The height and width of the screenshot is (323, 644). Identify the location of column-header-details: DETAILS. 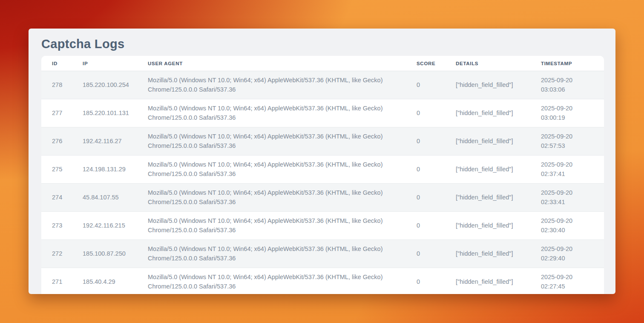
(488, 63).